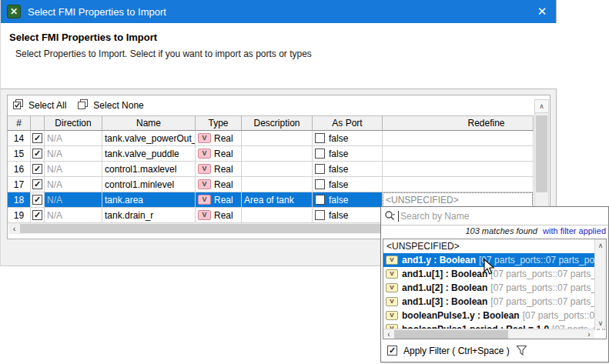 The height and width of the screenshot is (364, 609). I want to click on col-header-description: Description, so click(277, 123).